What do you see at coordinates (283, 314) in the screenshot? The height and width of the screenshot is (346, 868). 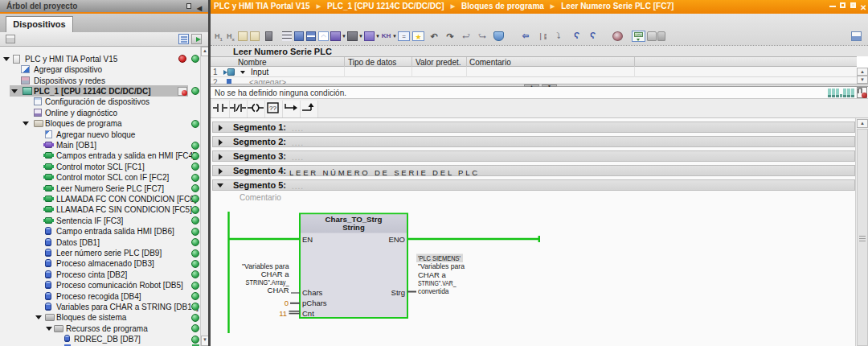 I see `svg-text: 11` at bounding box center [283, 314].